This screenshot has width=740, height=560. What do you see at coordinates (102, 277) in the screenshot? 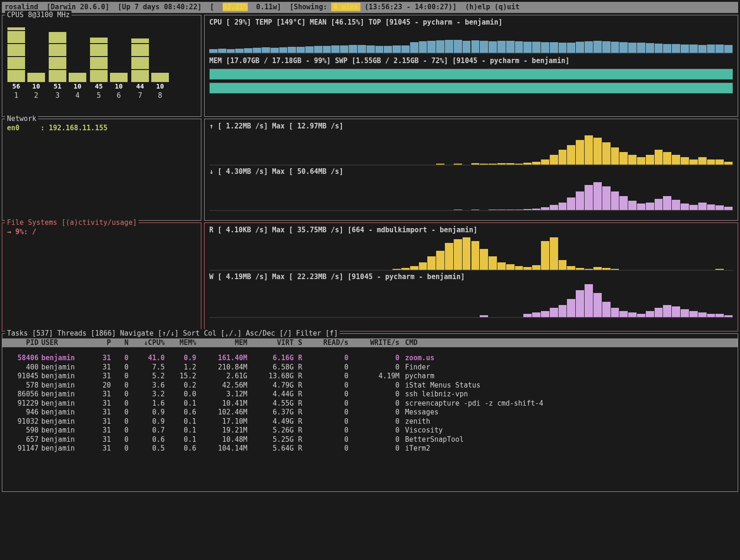
I see `filesystems-panel: File Systems [(a)ctivity/usage] → 9%: /` at bounding box center [102, 277].